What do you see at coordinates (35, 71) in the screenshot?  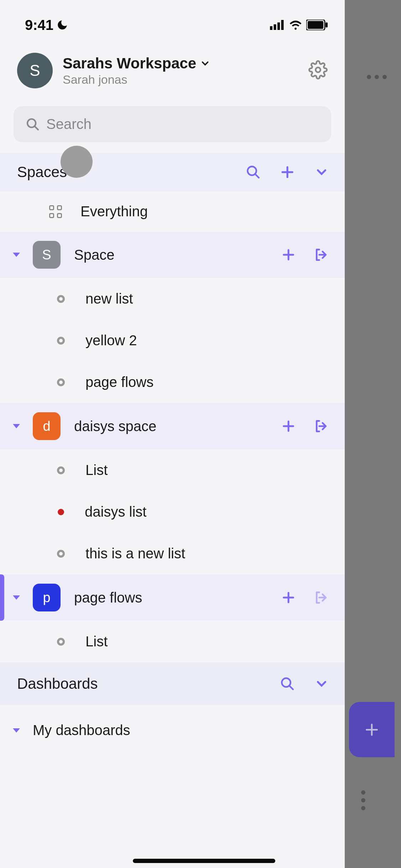 I see `avatar: S` at bounding box center [35, 71].